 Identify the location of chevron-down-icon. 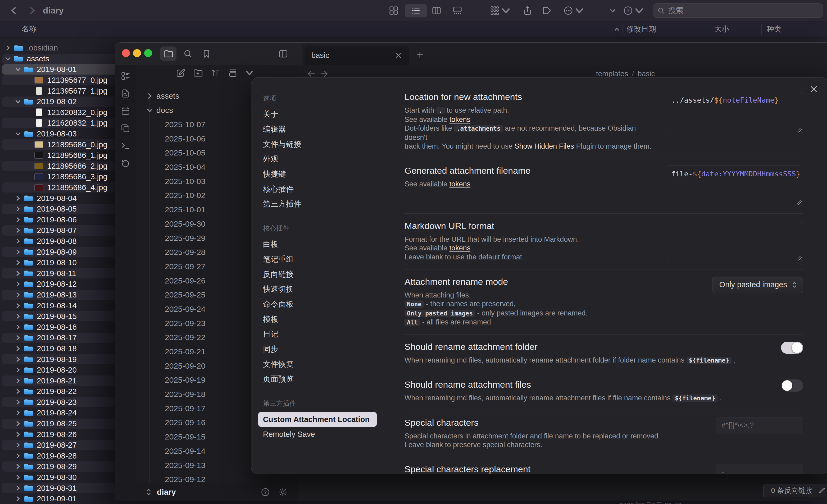
(250, 73).